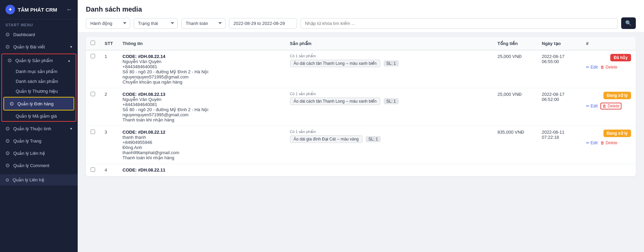 Image resolution: width=644 pixels, height=252 pixels. I want to click on col-thong-tin: Thông tin, so click(202, 44).